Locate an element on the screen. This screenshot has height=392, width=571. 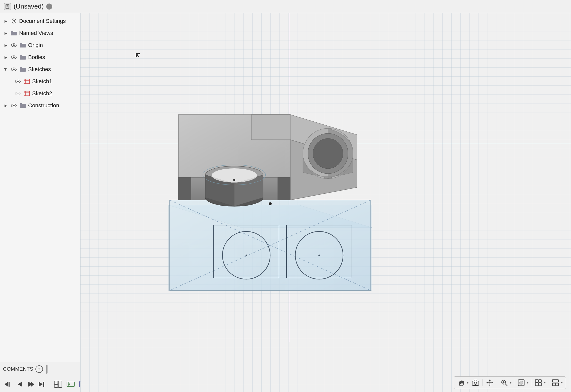
sidebar-item-origin: ▶ Origin is located at coordinates (40, 45).